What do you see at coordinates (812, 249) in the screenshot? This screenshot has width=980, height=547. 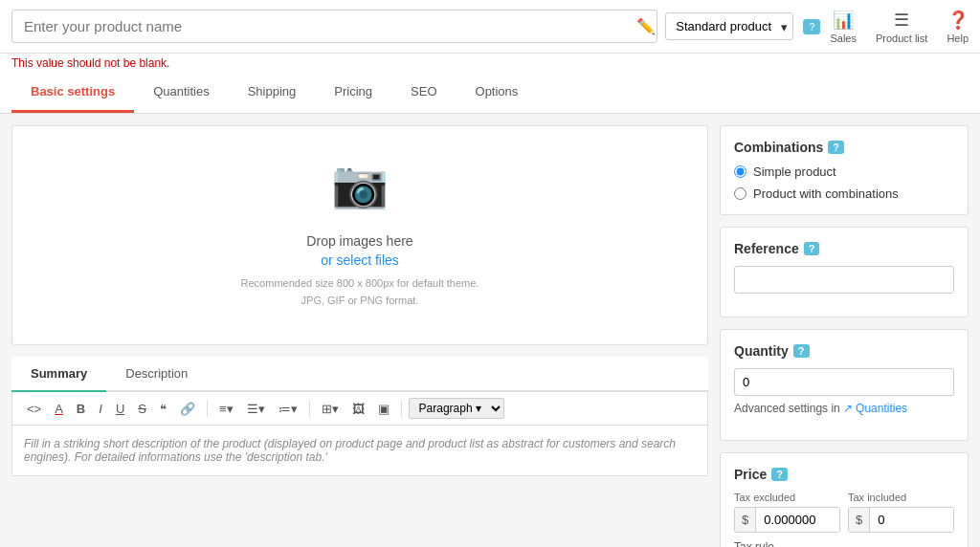 I see `reference-help-badge: ?` at bounding box center [812, 249].